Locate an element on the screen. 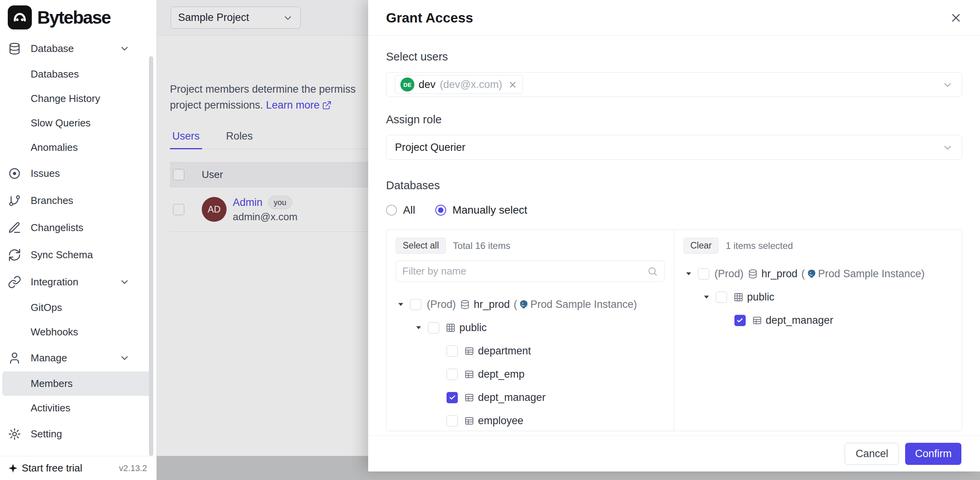 The image size is (980, 480). filter-input is located at coordinates (525, 271).